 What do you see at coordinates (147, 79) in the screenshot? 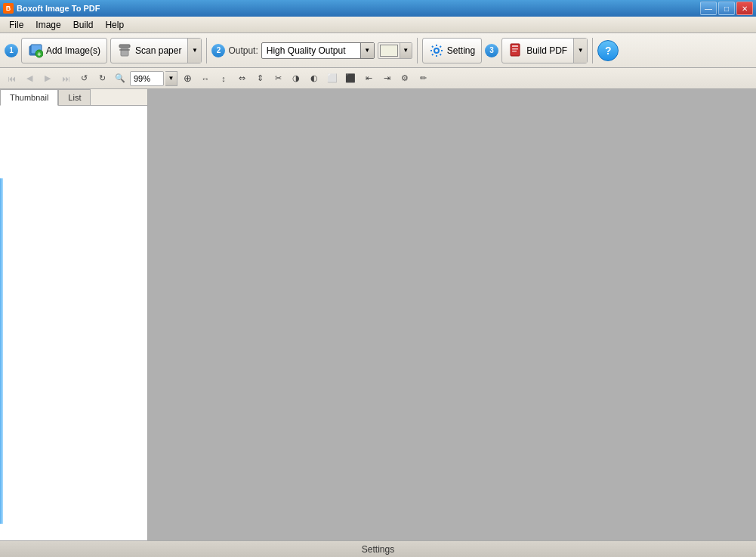
I see `zoom-value: 99%` at bounding box center [147, 79].